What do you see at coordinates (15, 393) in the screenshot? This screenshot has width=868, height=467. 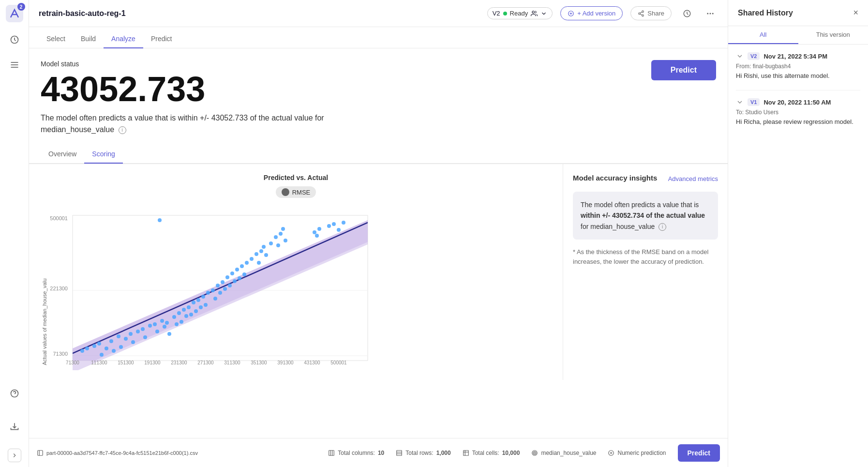 I see `sidebar-help-icon` at bounding box center [15, 393].